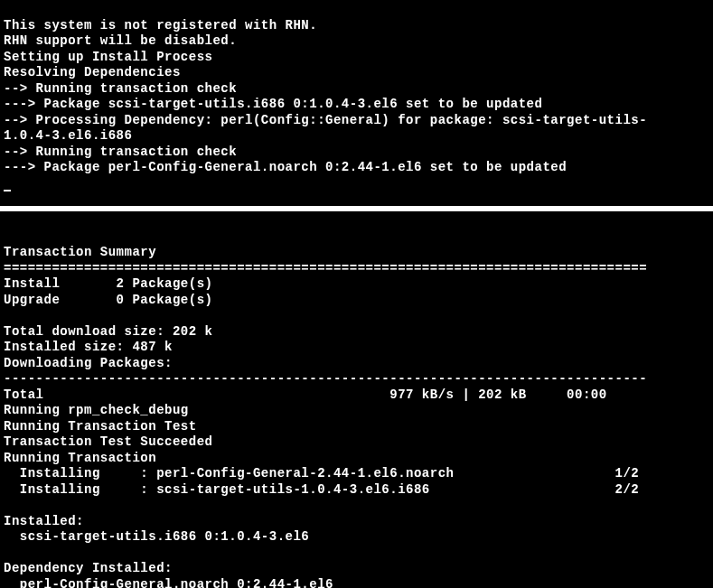  I want to click on transaction-succeeded: Transaction Test Succeeded, so click(108, 442).